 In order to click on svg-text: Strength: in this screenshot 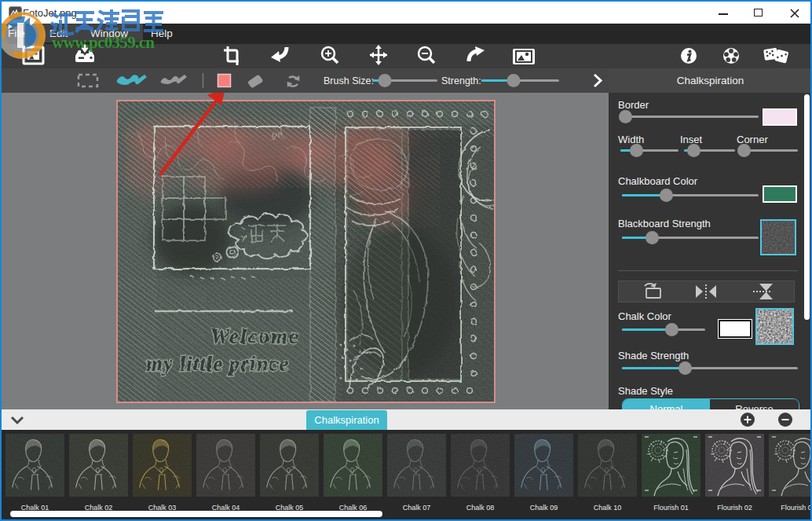, I will do `click(462, 81)`.